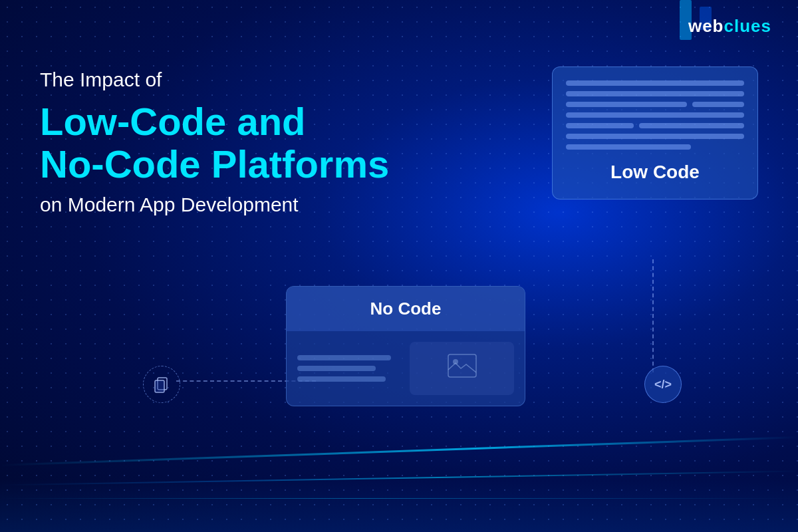 The image size is (798, 532). What do you see at coordinates (406, 309) in the screenshot?
I see `no-code-label: No Code` at bounding box center [406, 309].